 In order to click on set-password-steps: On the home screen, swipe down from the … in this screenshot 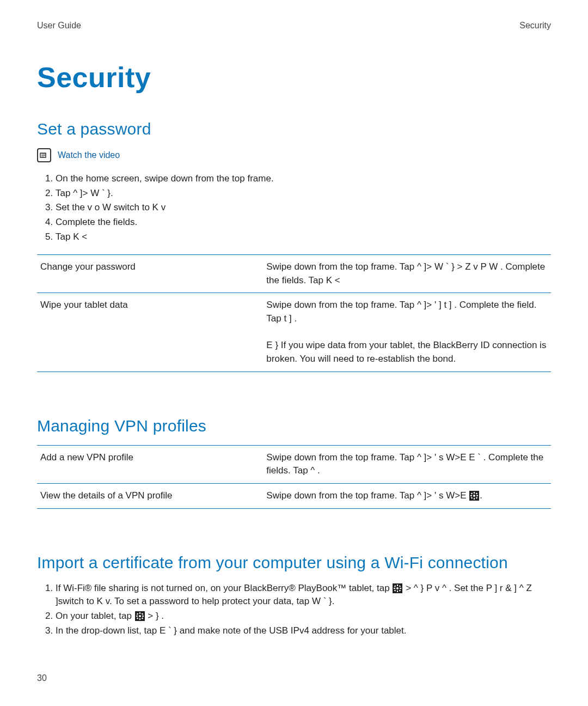, I will do `click(294, 208)`.